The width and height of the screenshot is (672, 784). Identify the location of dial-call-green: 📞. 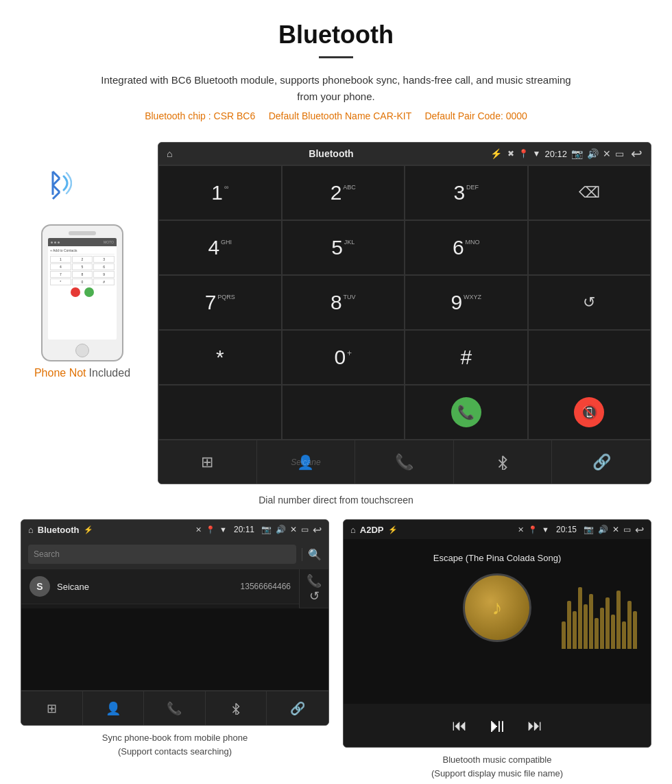
(466, 412).